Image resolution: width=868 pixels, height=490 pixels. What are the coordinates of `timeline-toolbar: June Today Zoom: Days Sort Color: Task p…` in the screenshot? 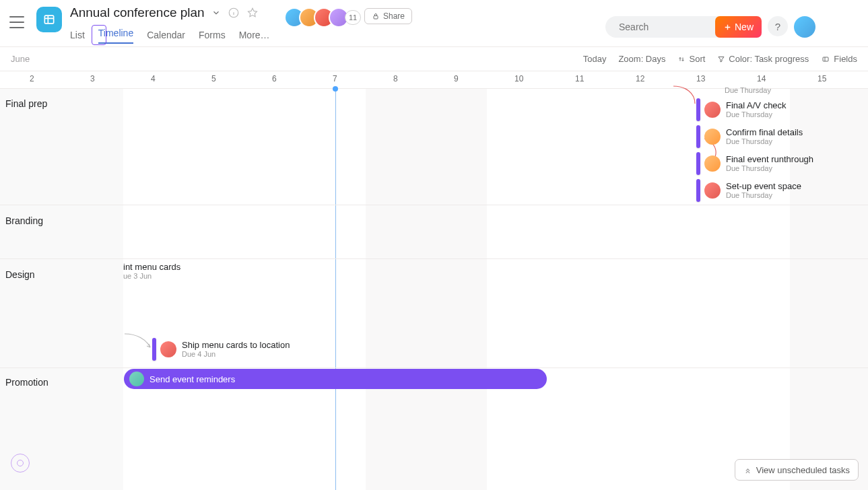 It's located at (434, 59).